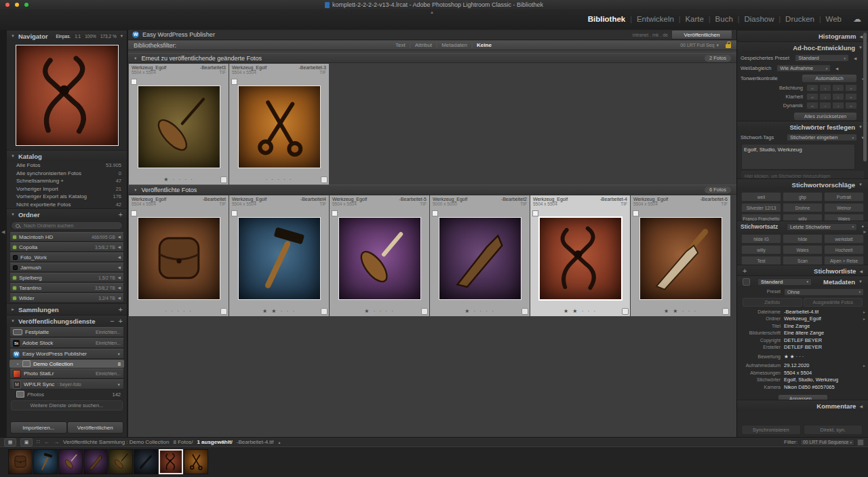 This screenshot has height=477, width=868. I want to click on zoom-level-3: 173,2 %, so click(108, 37).